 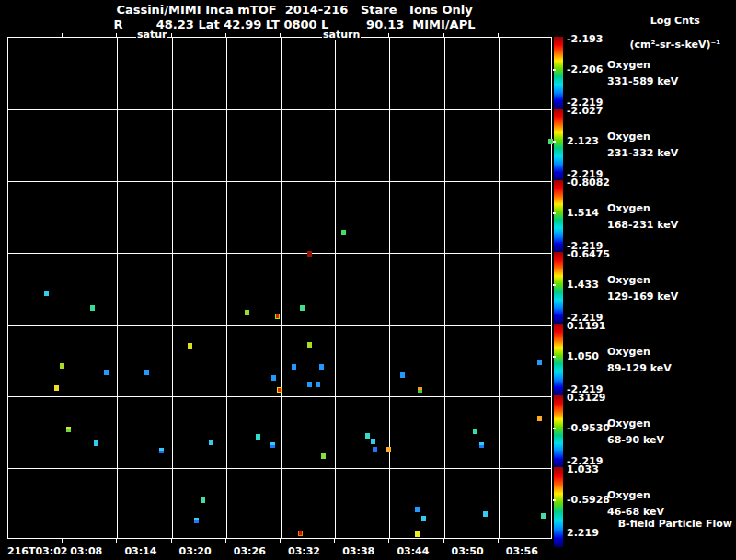 I want to click on plot-subtitle: R 48.23 Lat 42.99 LT 0800 L 90.13 MIMI/A…, so click(x=294, y=24).